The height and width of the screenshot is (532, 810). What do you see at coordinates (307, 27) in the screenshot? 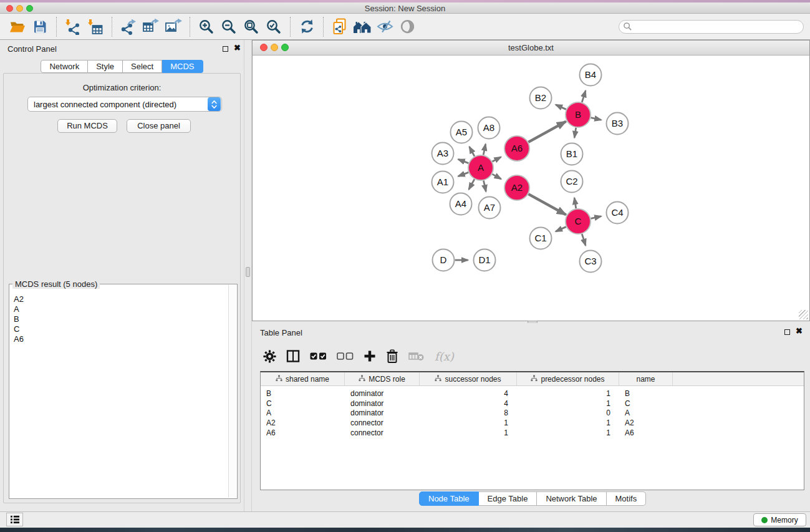
I see `refresh-layout-icon` at bounding box center [307, 27].